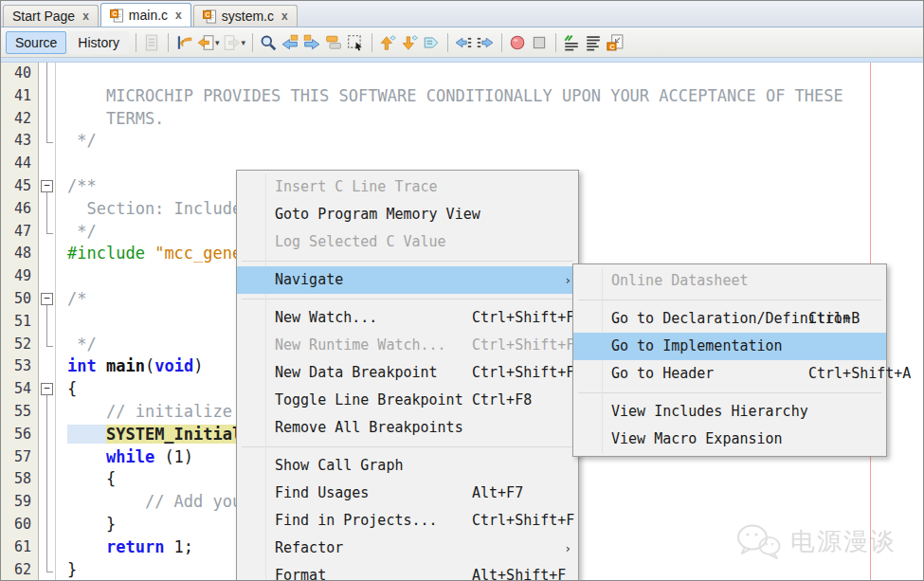 This screenshot has width=924, height=581. Describe the element at coordinates (20, 548) in the screenshot. I see `line-number: 61` at that location.